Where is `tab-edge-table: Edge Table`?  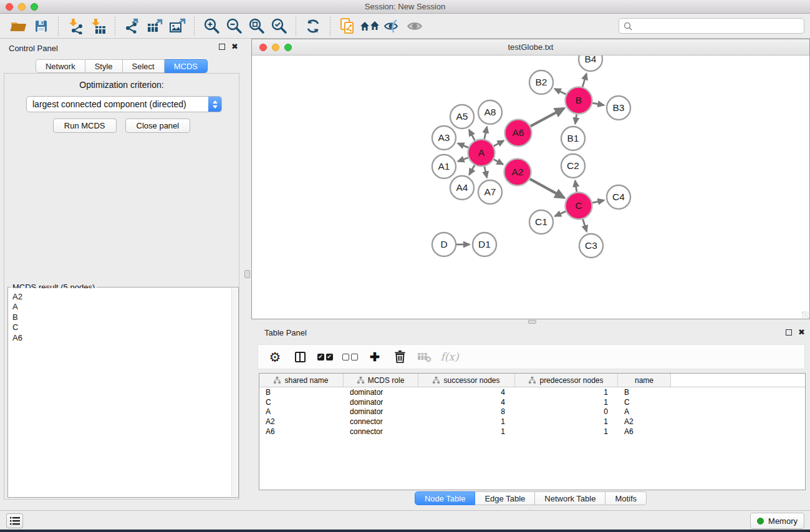
tab-edge-table: Edge Table is located at coordinates (505, 498).